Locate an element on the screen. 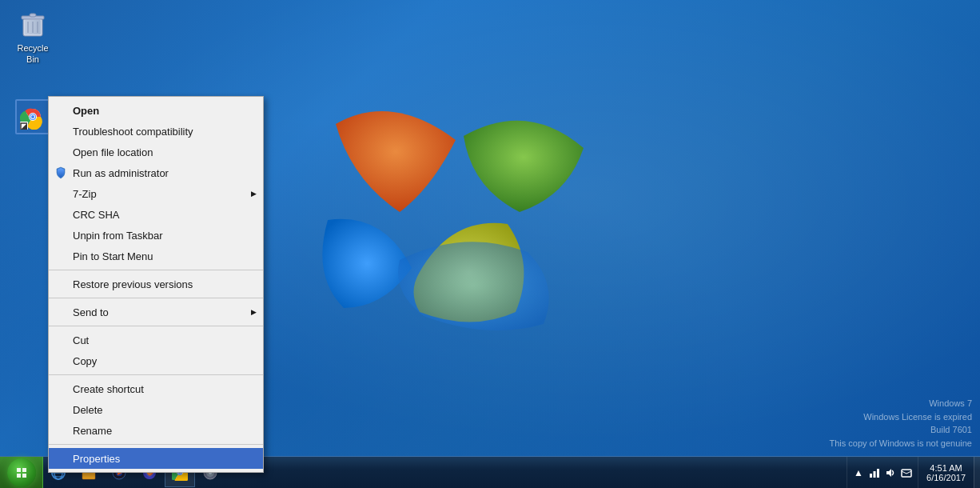 The image size is (980, 488). menu-item-pin-start: Pin to Start Menu is located at coordinates (156, 256).